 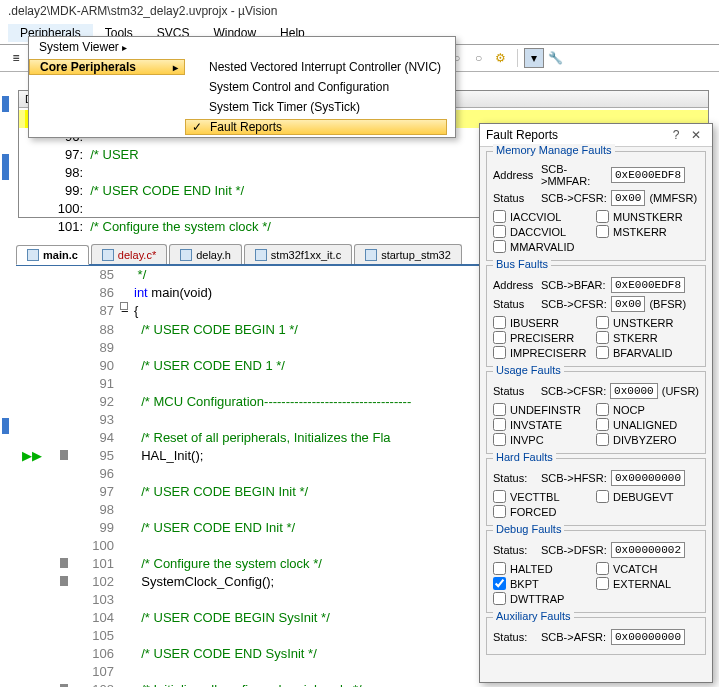 I want to click on fault-checkbox: EXTERNAL, so click(x=648, y=584).